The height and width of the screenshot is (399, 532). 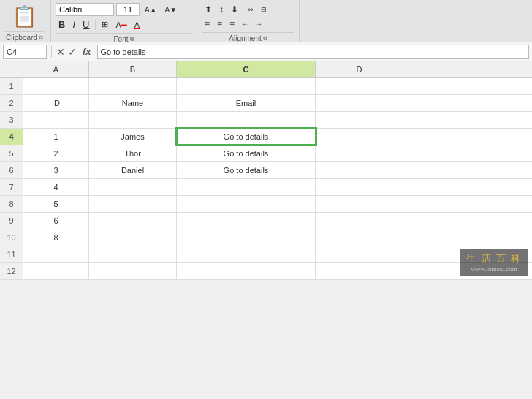 I want to click on cell: Email, so click(x=246, y=103).